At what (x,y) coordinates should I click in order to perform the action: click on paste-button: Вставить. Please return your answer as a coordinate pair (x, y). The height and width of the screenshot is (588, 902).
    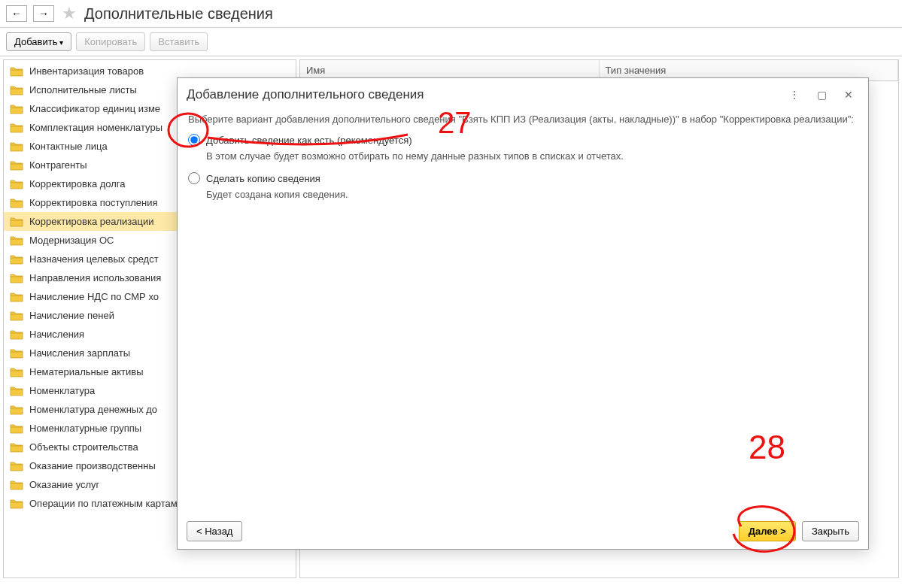
    Looking at the image, I should click on (179, 42).